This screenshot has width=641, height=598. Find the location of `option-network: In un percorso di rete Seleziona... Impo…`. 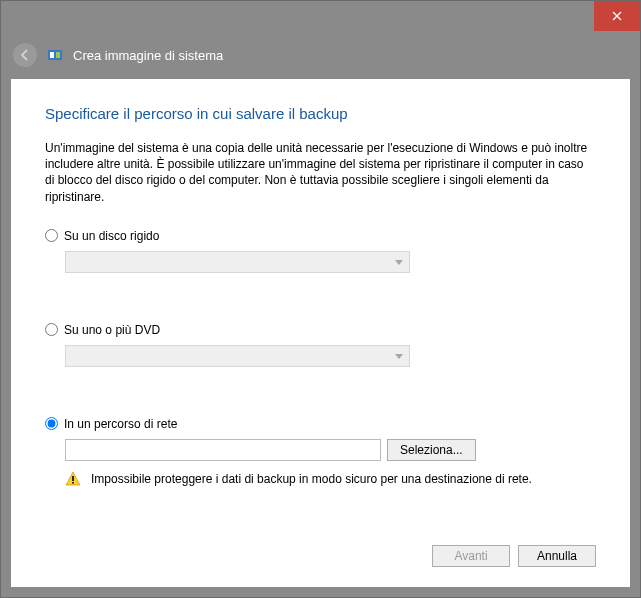

option-network: In un percorso di rete Seleziona... Impo… is located at coordinates (320, 452).